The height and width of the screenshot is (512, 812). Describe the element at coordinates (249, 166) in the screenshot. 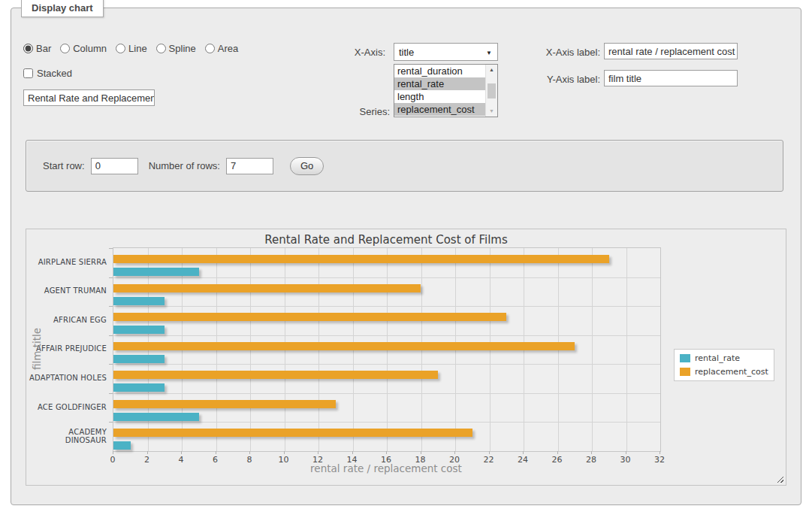

I see `num-rows-input` at that location.